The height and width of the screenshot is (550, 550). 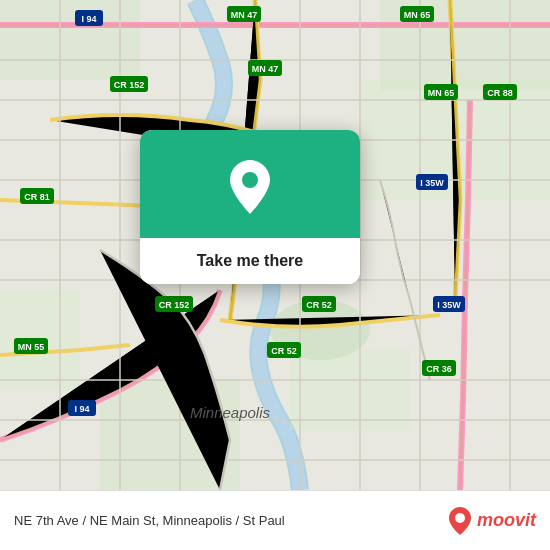 What do you see at coordinates (37, 197) in the screenshot?
I see `svg-text: CR 81` at bounding box center [37, 197].